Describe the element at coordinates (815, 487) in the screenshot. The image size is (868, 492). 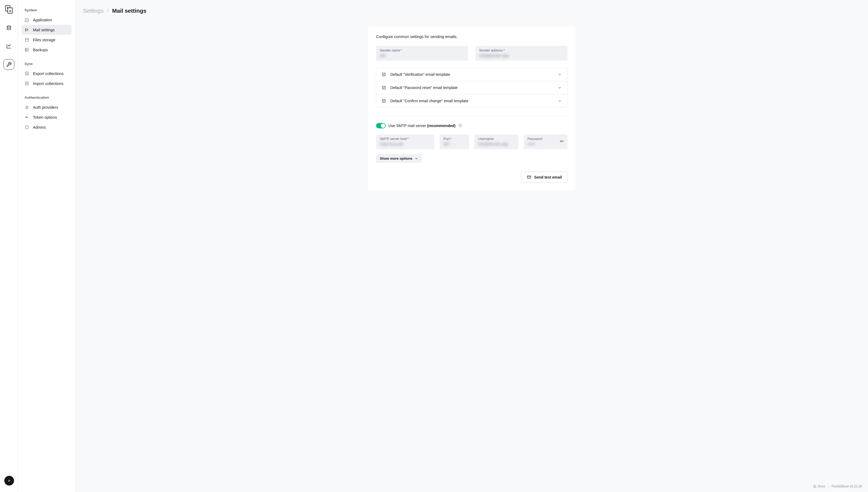
I see `book-icon` at that location.